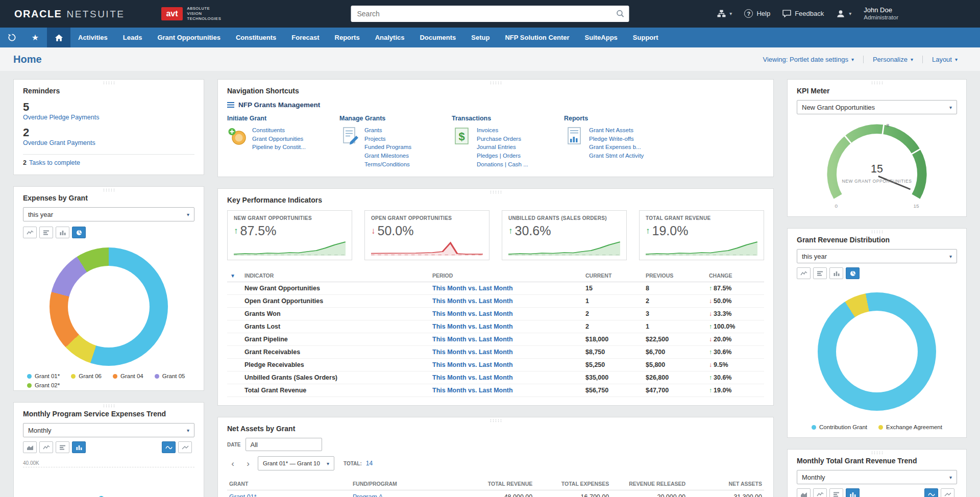 The width and height of the screenshot is (980, 497). I want to click on shortcut-link: Pledge Write-offs, so click(617, 139).